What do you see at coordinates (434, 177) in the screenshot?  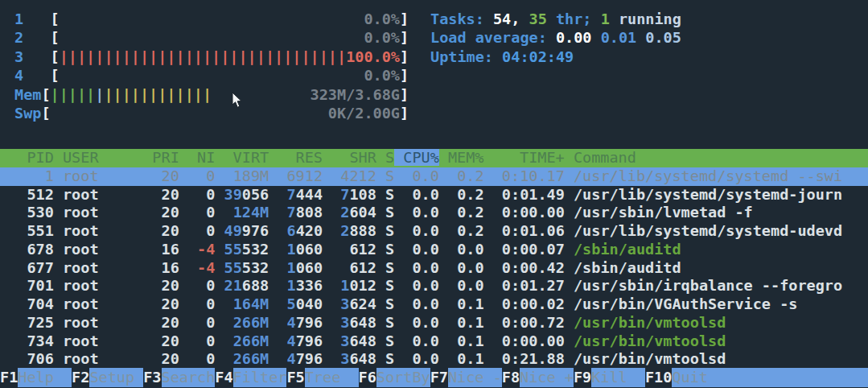 I see `table-row-selected: 1 root 20 0 189M 6912 4212 S 0.0 0.2 0:1…` at bounding box center [434, 177].